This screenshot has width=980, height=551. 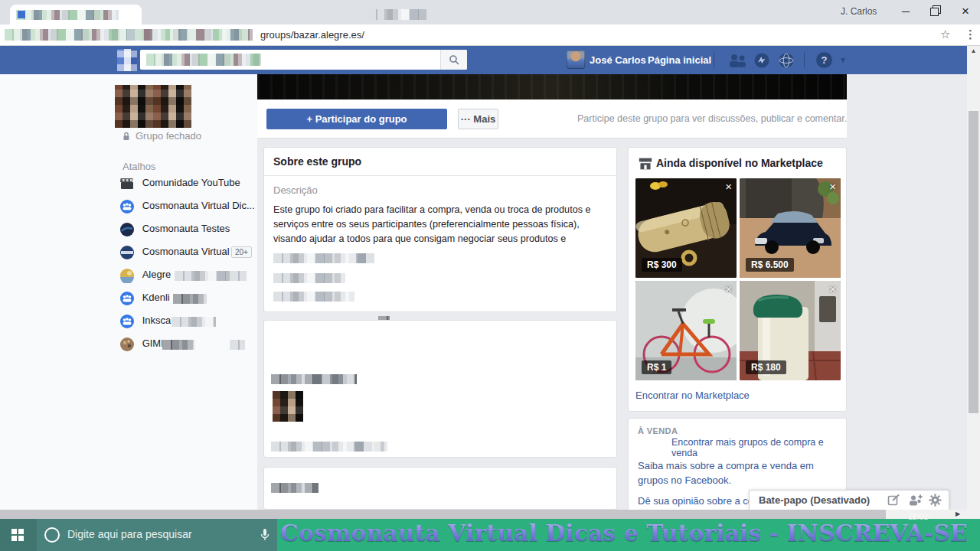 I want to click on group-photo-icon, so click(x=127, y=276).